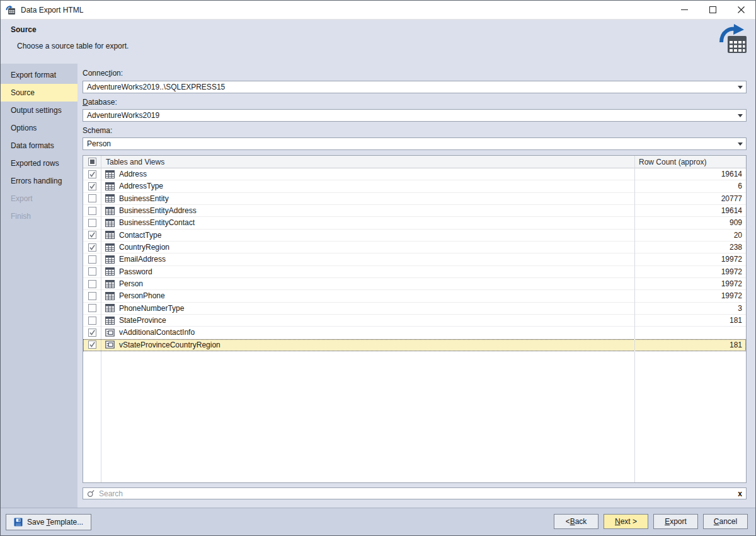  I want to click on object-name: PersonPhone, so click(142, 296).